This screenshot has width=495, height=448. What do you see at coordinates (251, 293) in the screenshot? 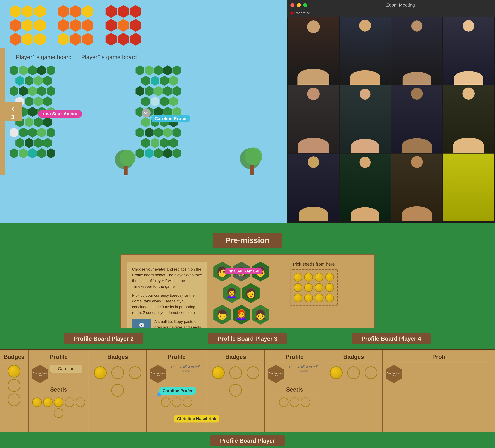
I see `avatar-5: 👩` at bounding box center [251, 293].